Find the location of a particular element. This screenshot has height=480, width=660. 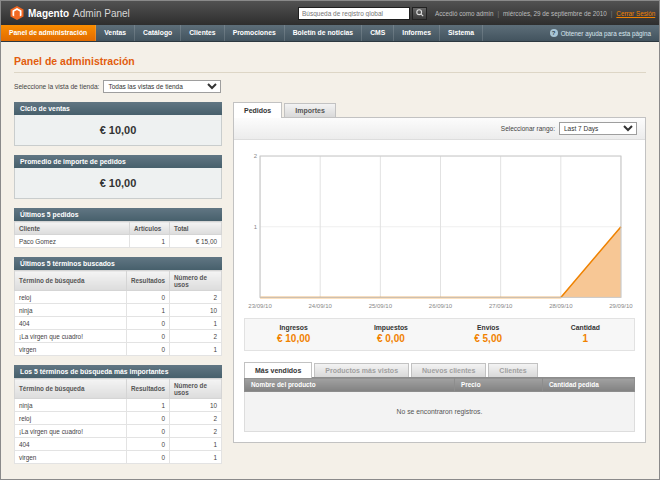

lifetime-sales-value: € 10,00 is located at coordinates (118, 130).